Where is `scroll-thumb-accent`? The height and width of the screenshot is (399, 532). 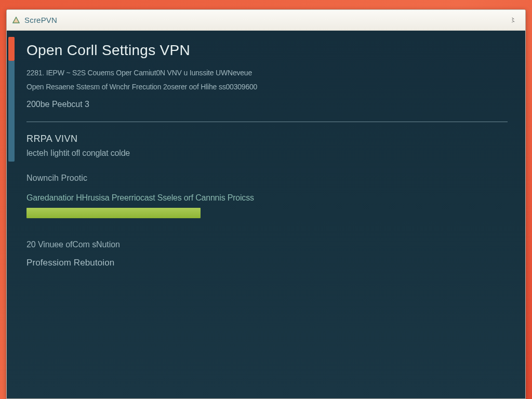 scroll-thumb-accent is located at coordinates (11, 49).